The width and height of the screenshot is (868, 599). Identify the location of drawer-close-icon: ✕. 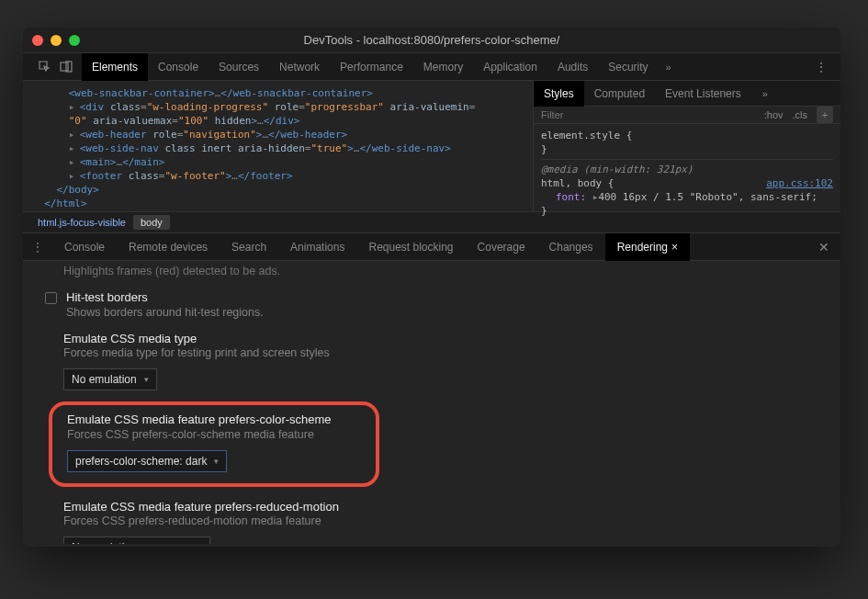
(824, 247).